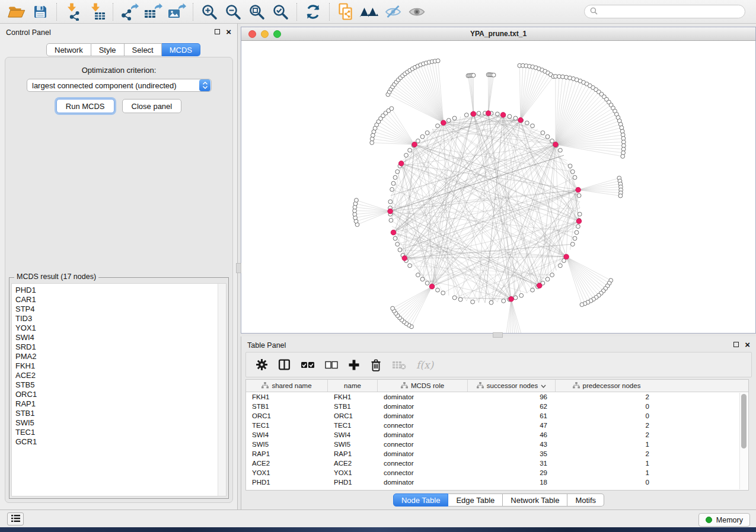 This screenshot has height=532, width=756. Describe the element at coordinates (116, 338) in the screenshot. I see `mcds-result-item: SWI4` at that location.